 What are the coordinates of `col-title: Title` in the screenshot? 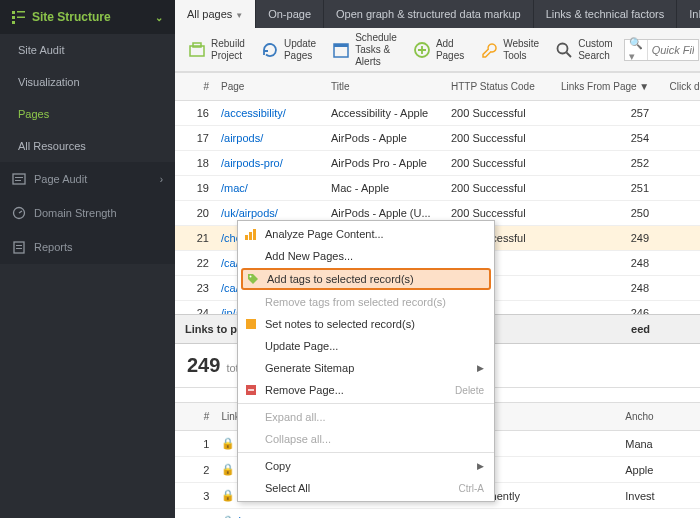 It's located at (385, 87).